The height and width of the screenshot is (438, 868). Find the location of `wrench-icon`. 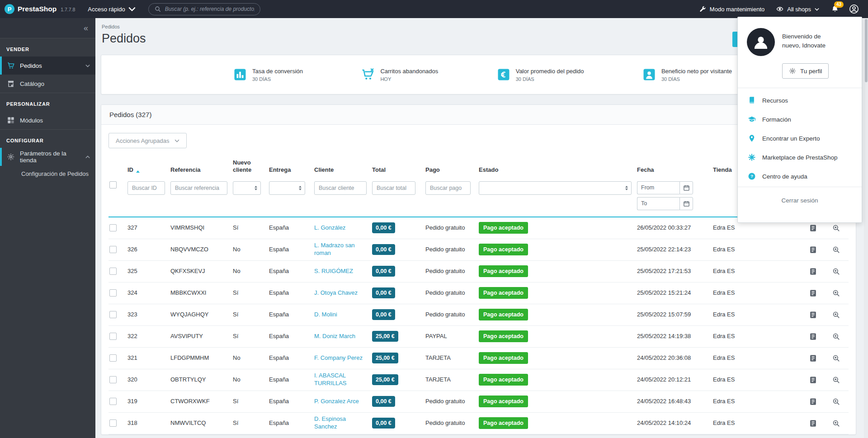

wrench-icon is located at coordinates (703, 9).